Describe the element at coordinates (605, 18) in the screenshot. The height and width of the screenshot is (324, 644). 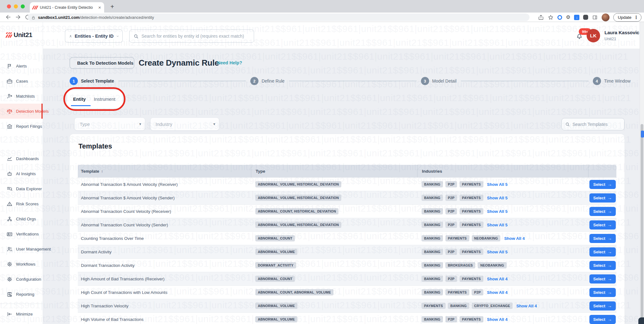
I see `browser-profile-avatar` at that location.